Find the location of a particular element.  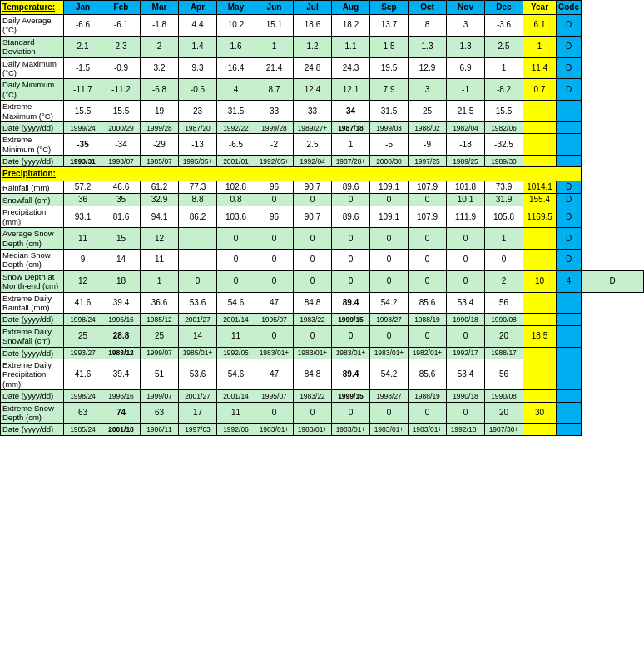

data-cell: 1987/20 is located at coordinates (198, 127).